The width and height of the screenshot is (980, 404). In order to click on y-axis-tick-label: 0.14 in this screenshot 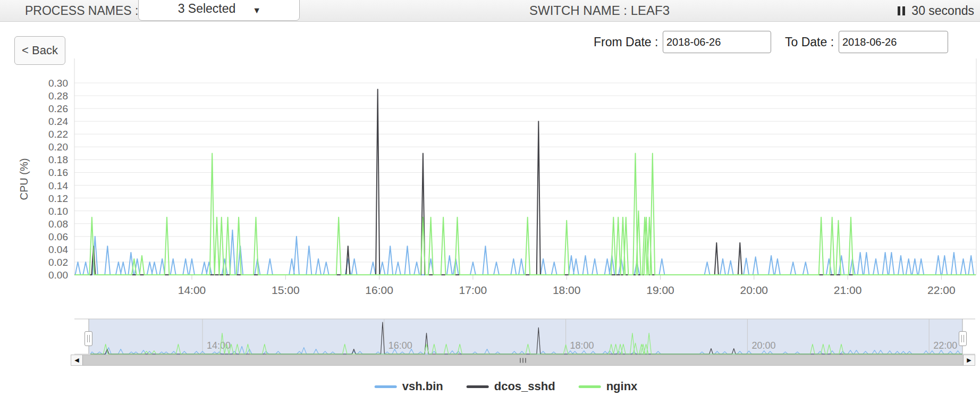, I will do `click(58, 186)`.